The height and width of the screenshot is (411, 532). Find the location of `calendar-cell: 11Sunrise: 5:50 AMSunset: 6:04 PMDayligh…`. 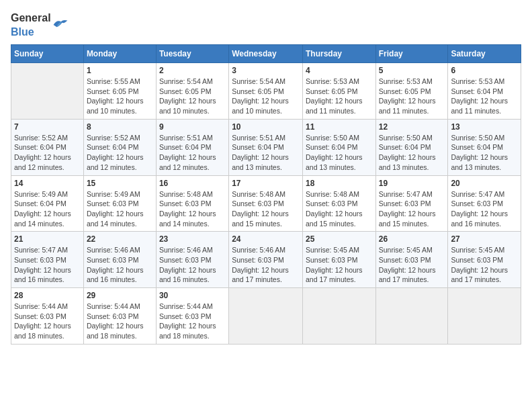

calendar-cell: 11Sunrise: 5:50 AMSunset: 6:04 PMDayligh… is located at coordinates (339, 147).